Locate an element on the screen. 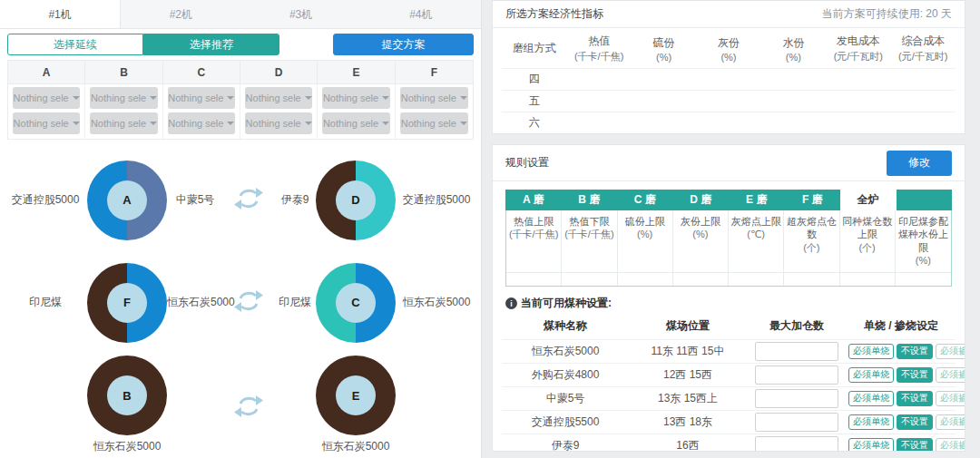 The image size is (980, 458). info-icon: i is located at coordinates (512, 303).